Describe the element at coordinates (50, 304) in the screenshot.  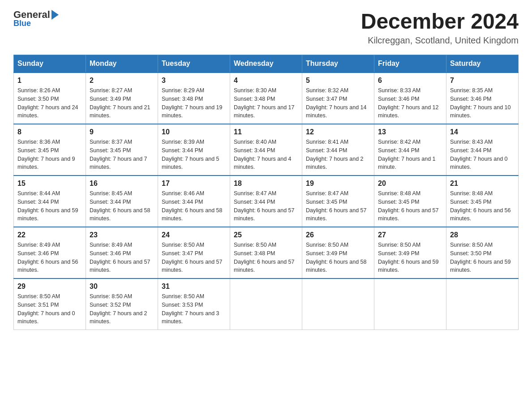
I see `table-row: 29 Sunrise: 8:50 AMSunset: 3:51 PMDaylig…` at that location.